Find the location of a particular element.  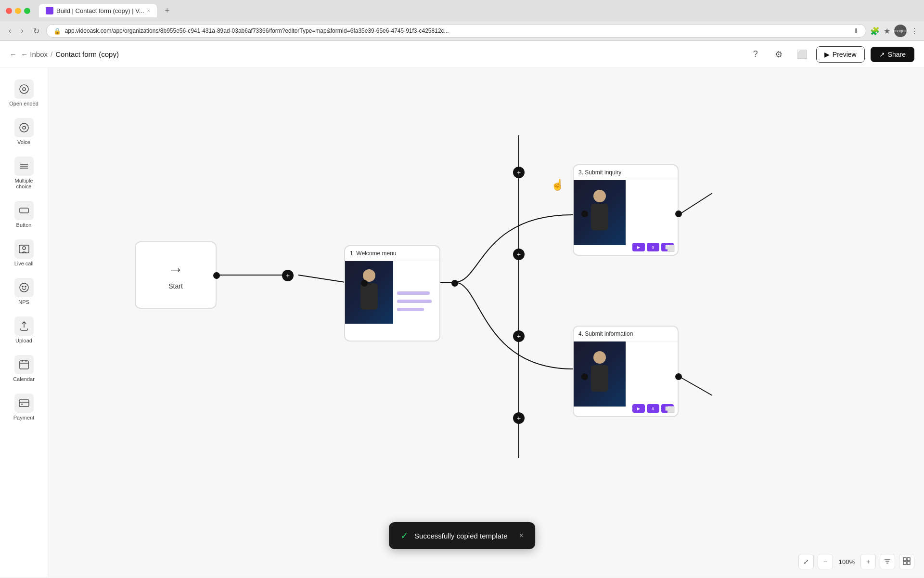

sidebar-item-voice: Voice is located at coordinates (24, 131).